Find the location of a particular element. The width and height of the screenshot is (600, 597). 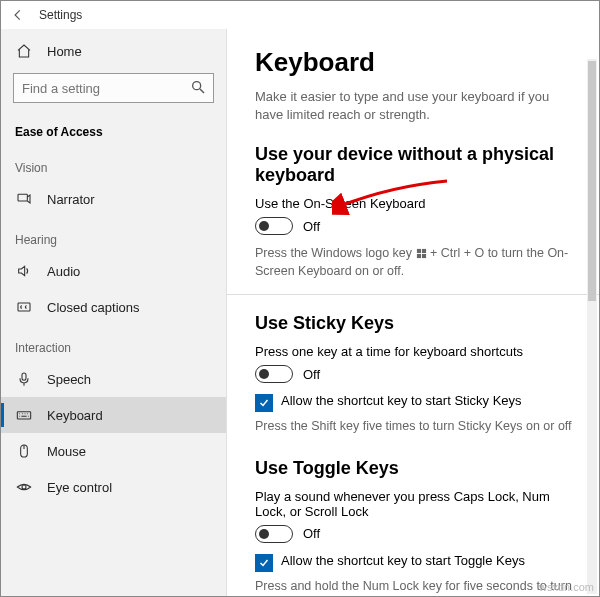

divider is located at coordinates (413, 294).